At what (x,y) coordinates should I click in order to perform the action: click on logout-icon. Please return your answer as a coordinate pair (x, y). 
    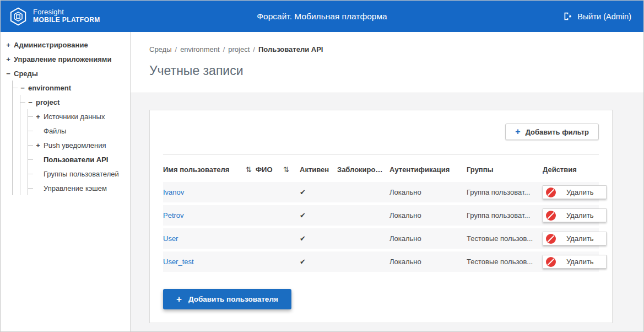
    Looking at the image, I should click on (567, 17).